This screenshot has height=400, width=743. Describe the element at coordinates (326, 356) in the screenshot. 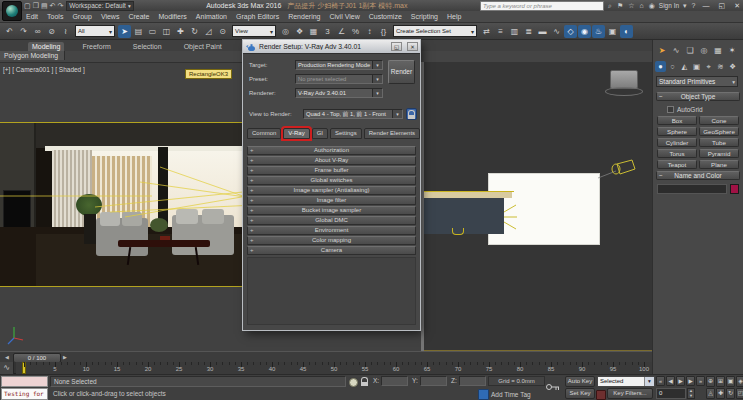

I see `time-slider-bar: ◀ 0 / 100 ▶` at that location.